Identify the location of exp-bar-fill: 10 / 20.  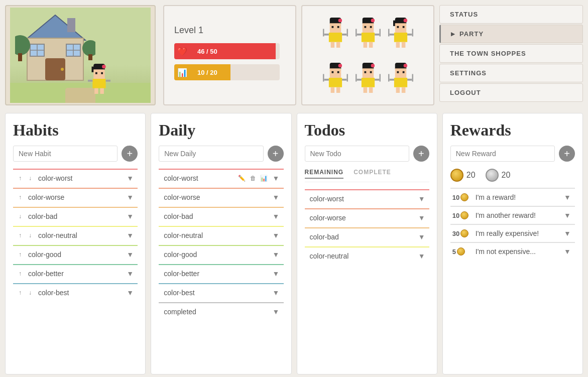
(210, 72).